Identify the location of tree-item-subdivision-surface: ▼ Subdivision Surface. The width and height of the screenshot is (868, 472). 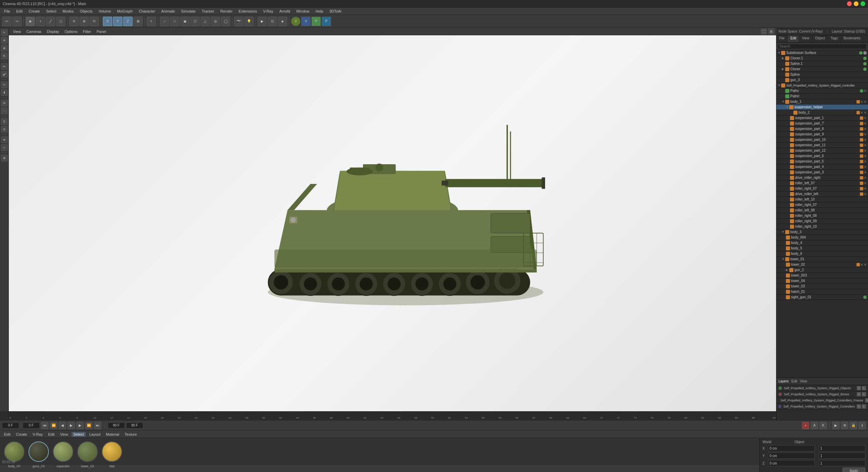
(822, 53).